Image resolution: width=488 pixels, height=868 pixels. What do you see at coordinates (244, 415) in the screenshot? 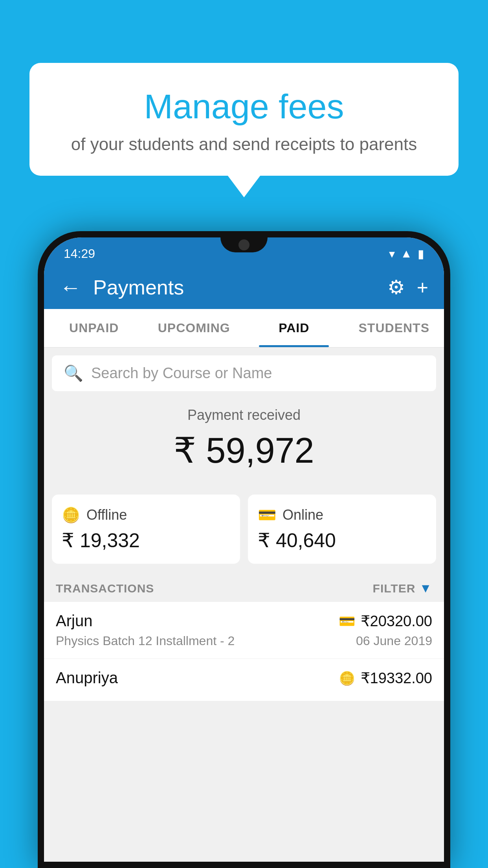
I see `payment-received-label: Payment received` at bounding box center [244, 415].